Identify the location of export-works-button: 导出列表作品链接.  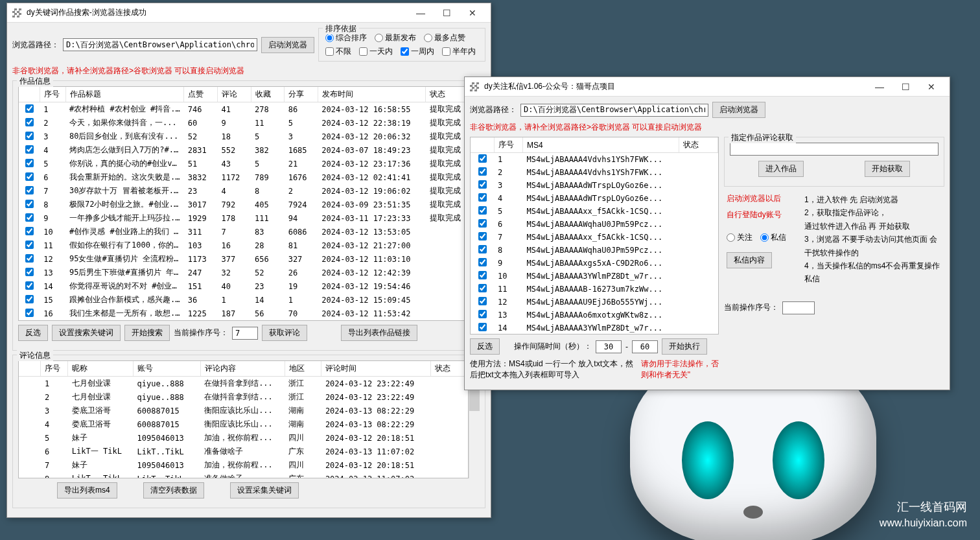
(379, 333).